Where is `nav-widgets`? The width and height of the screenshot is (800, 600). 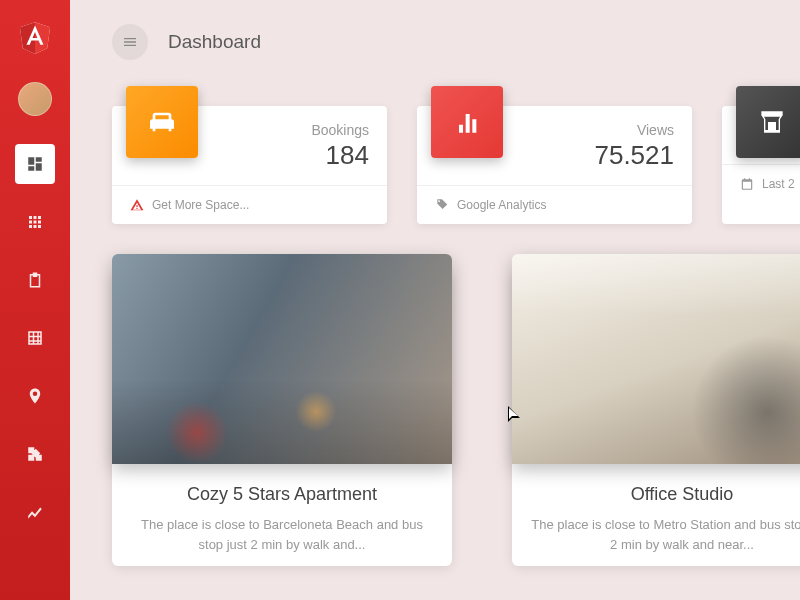
nav-widgets is located at coordinates (35, 454).